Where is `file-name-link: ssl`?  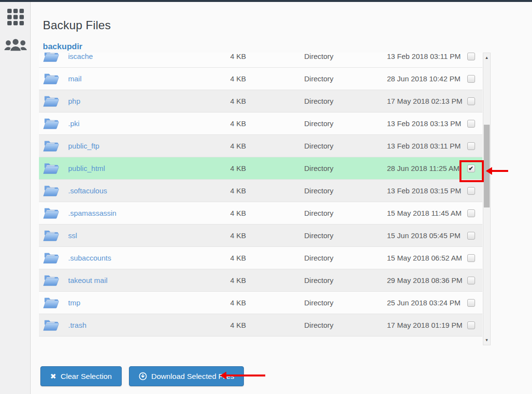 file-name-link: ssl is located at coordinates (73, 236).